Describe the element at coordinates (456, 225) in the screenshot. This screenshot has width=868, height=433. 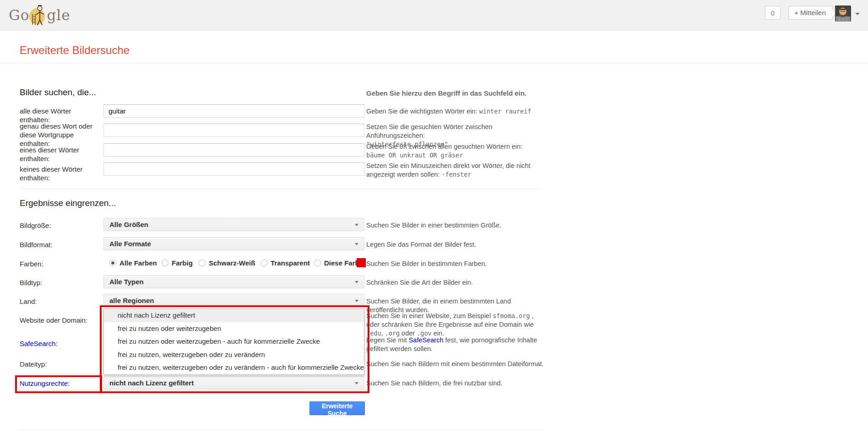
I see `help-bildgroesse: Suchen Sie Bilder in einer bestimmten Gr…` at that location.